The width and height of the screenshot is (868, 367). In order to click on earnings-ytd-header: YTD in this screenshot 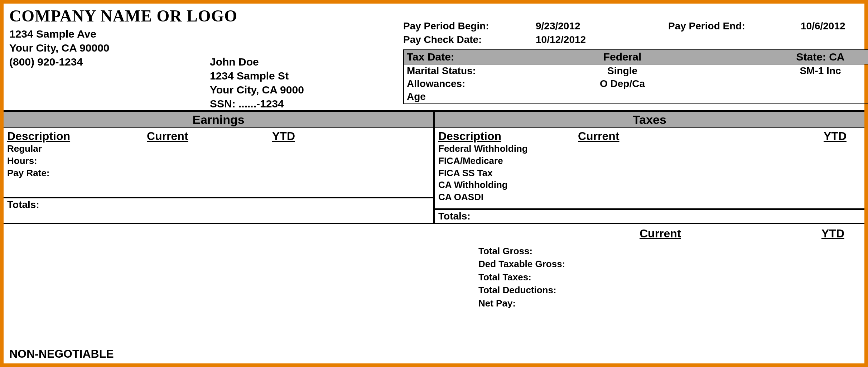, I will do `click(351, 136)`.